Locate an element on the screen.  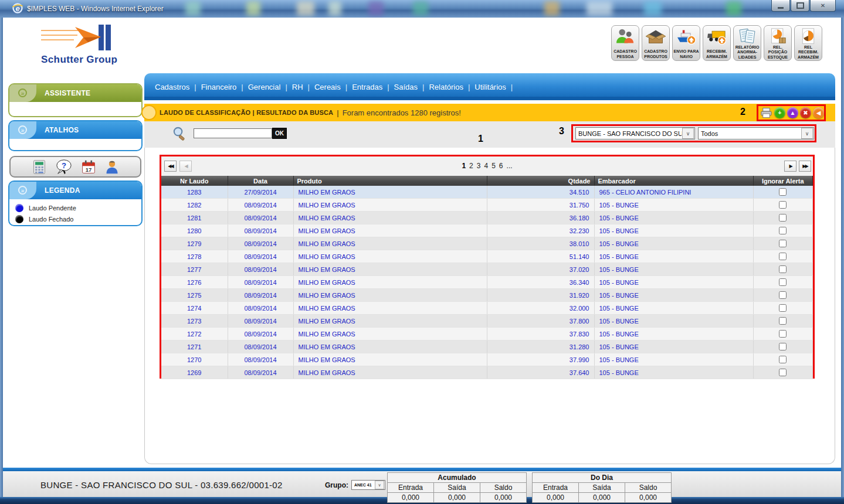
help-icon: ? is located at coordinates (64, 167).